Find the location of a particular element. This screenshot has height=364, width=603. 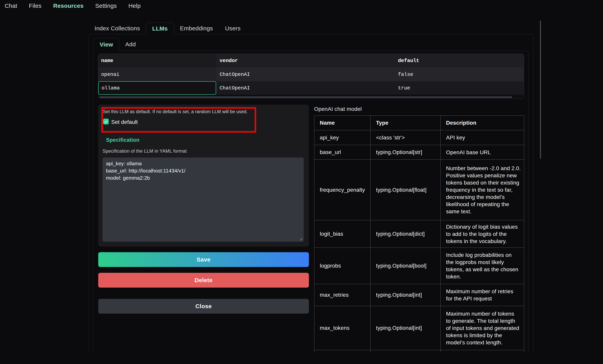

doc-row-max-tokens: max_tokens typing.Optional[int] Maximum … is located at coordinates (419, 328).